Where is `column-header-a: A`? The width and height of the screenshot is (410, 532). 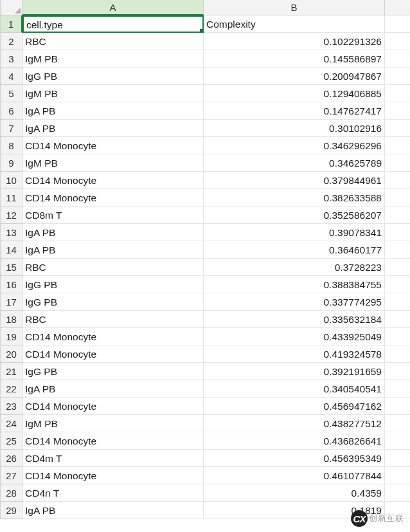
column-header-a: A is located at coordinates (113, 8).